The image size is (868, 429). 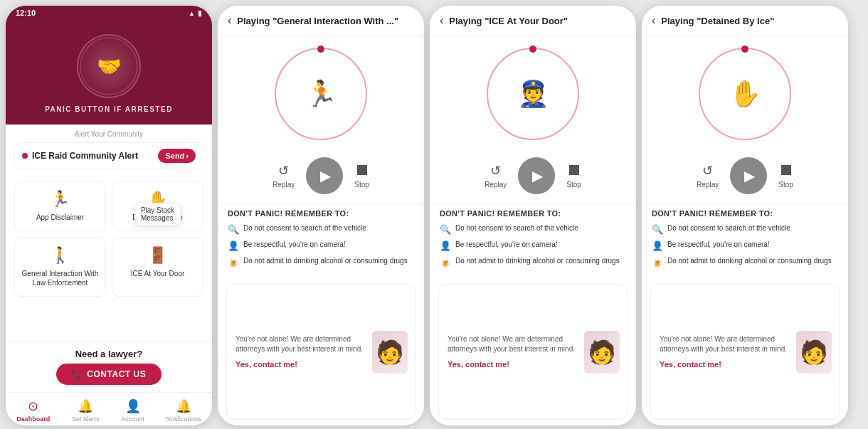 What do you see at coordinates (361, 176) in the screenshot?
I see `stop-button-general: Stop` at bounding box center [361, 176].